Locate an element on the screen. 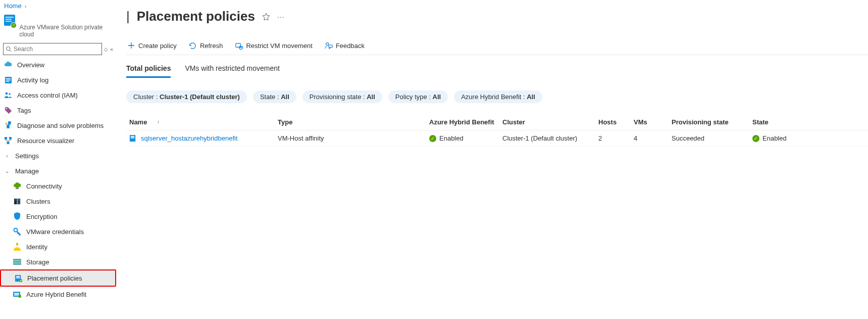  feedback-button: Feedback is located at coordinates (344, 45).